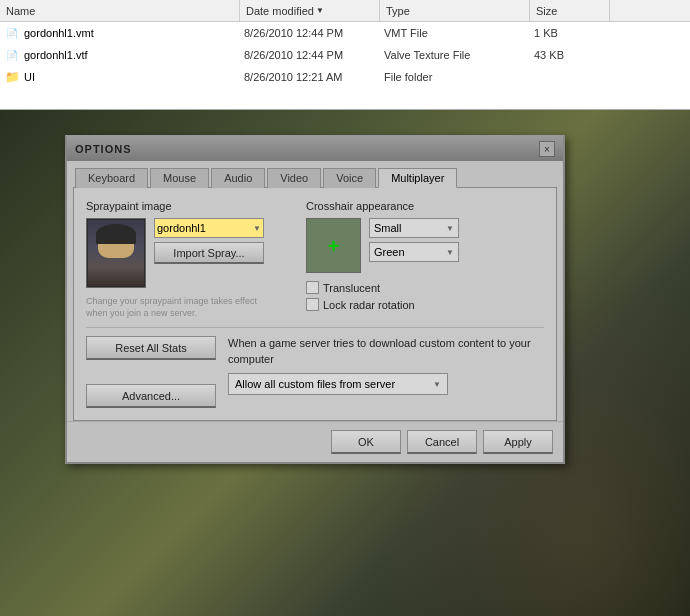  I want to click on tab-multiplayer: Multiplayer, so click(418, 178).